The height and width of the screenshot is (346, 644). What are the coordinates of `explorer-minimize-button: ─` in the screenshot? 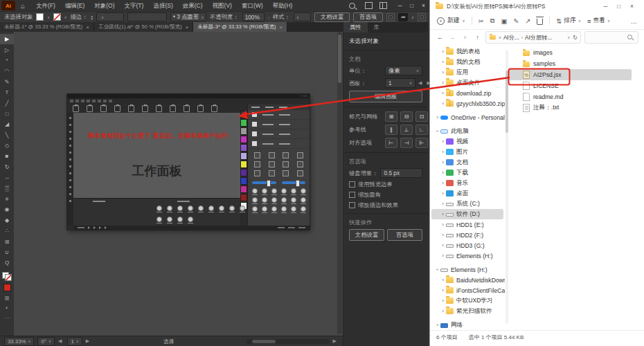 It's located at (605, 6).